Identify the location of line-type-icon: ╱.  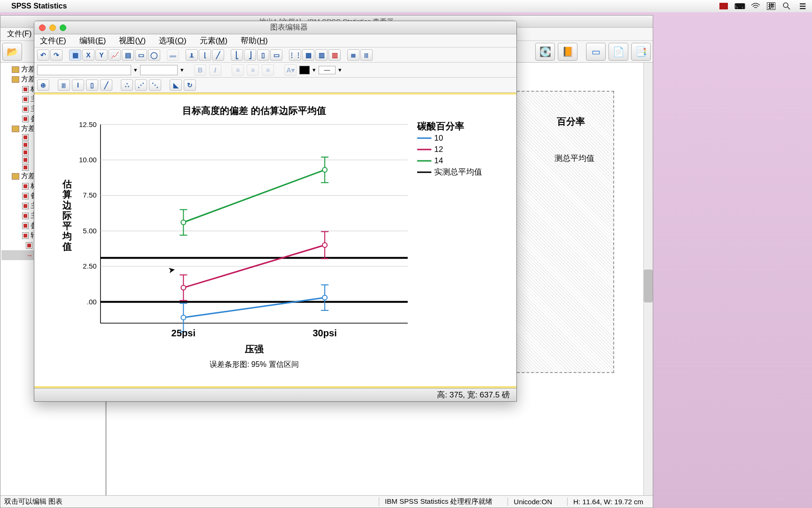
(106, 85).